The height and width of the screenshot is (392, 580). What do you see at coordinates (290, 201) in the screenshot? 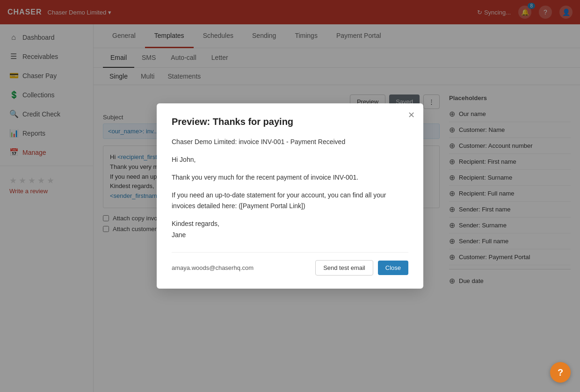
I see `modal-body2: If you need an up-to-date statement for …` at bounding box center [290, 201].